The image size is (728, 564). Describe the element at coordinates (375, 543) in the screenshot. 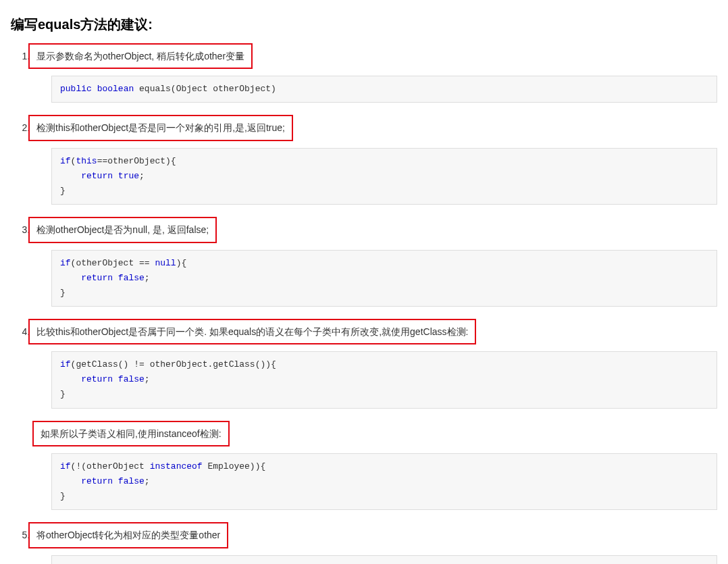

I see `step-5: 将otherObject转化为相对应的类型变量other Employee ot…` at that location.